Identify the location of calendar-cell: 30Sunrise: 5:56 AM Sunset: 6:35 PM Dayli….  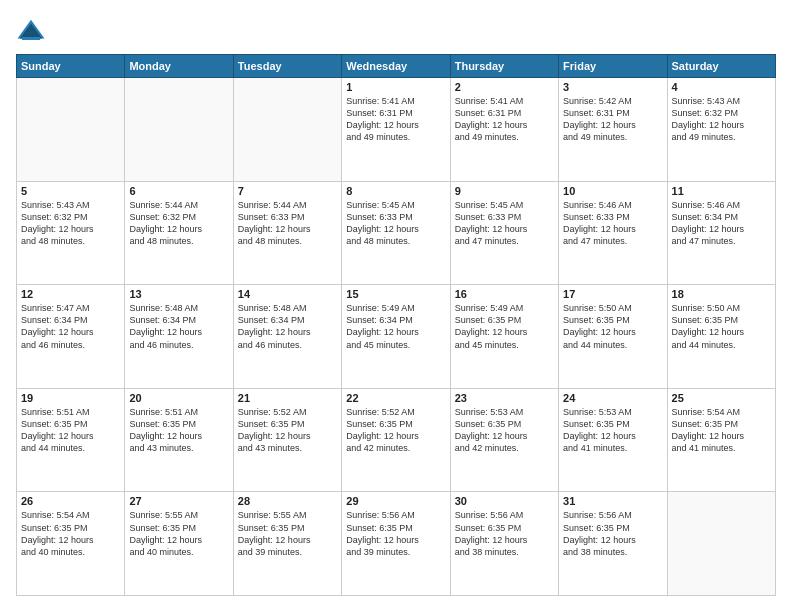
(504, 544).